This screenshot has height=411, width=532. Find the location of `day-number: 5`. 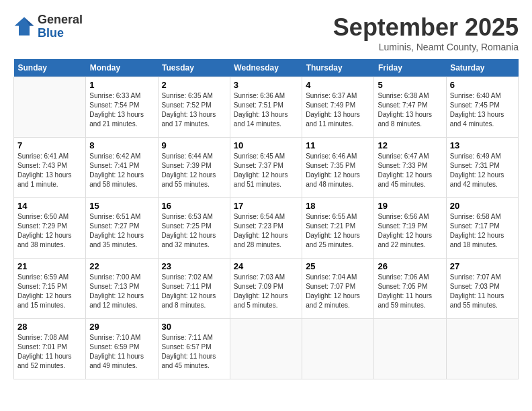

day-number: 5 is located at coordinates (410, 85).